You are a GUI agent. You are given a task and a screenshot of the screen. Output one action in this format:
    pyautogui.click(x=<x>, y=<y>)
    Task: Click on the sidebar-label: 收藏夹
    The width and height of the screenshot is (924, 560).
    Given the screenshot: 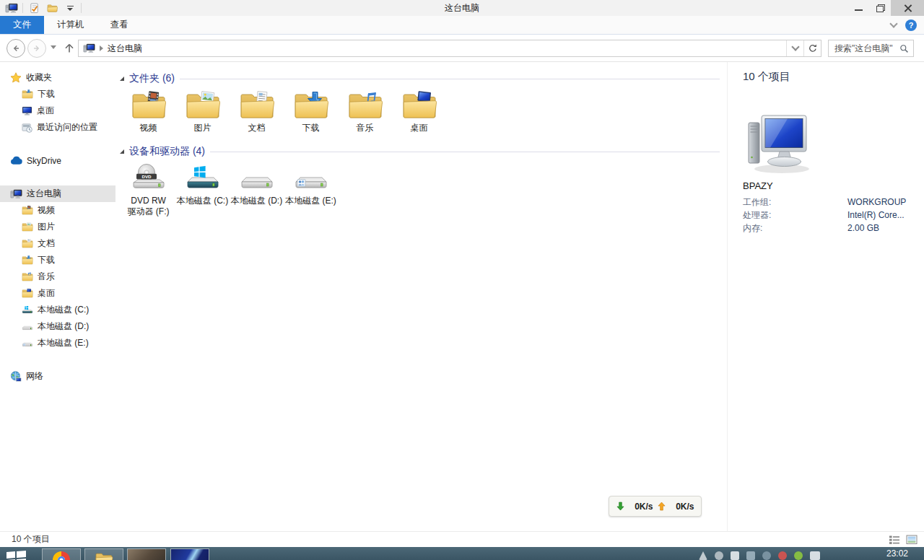 What is the action you would take?
    pyautogui.click(x=39, y=78)
    